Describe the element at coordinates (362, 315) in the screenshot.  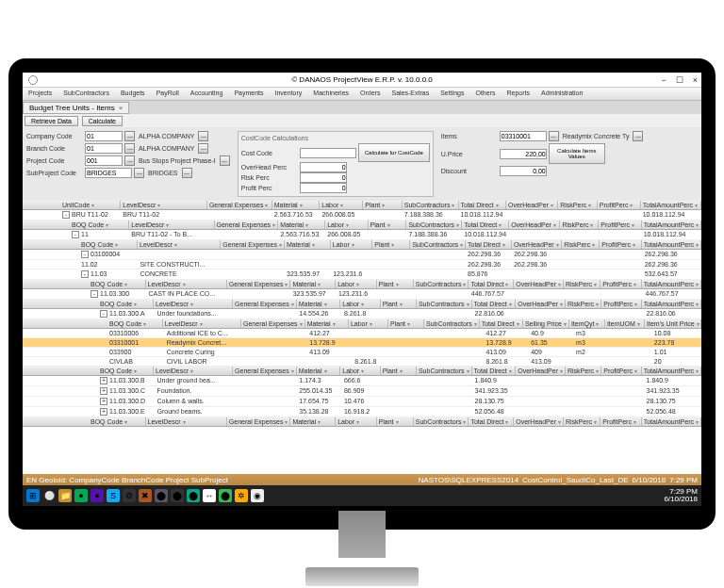
I see `grid-row: -11.03.300.A Under foundations... 14.554…` at that location.